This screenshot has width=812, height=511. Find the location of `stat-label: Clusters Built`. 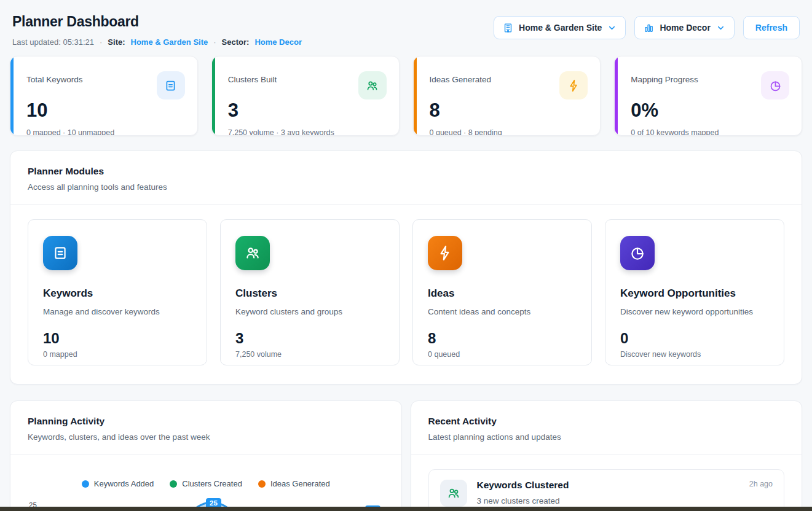

stat-label: Clusters Built is located at coordinates (253, 77).